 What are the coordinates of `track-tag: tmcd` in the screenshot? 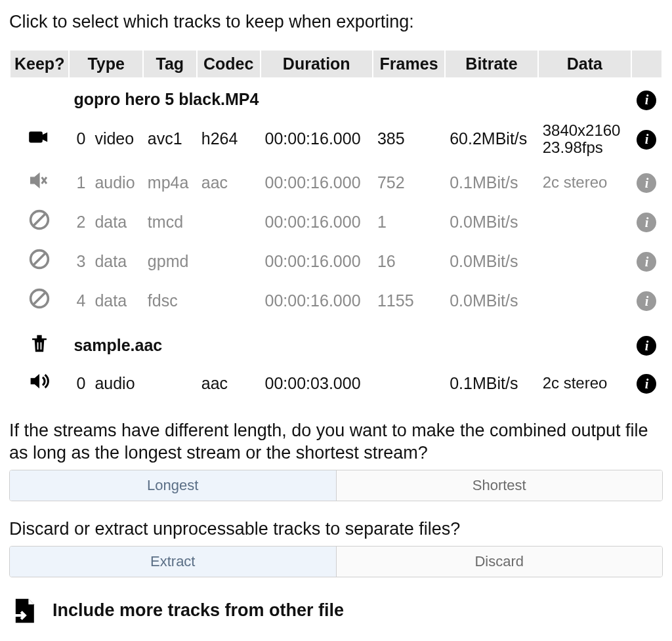 It's located at (170, 222).